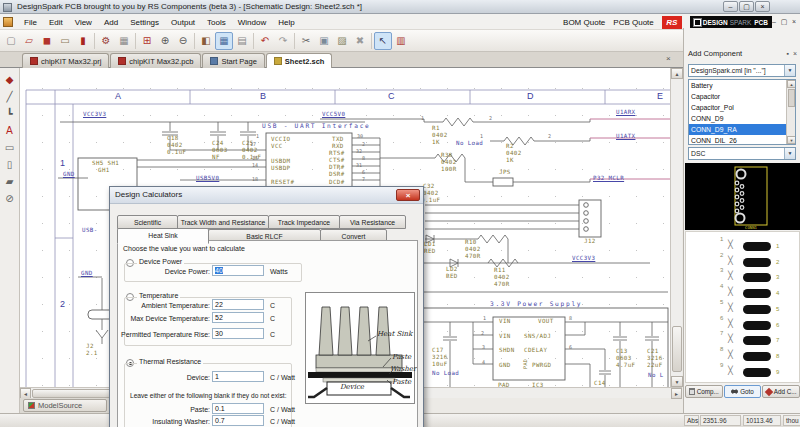 Image resolution: width=800 pixels, height=427 pixels. What do you see at coordinates (11, 41) in the screenshot?
I see `new-button: ▢` at bounding box center [11, 41].